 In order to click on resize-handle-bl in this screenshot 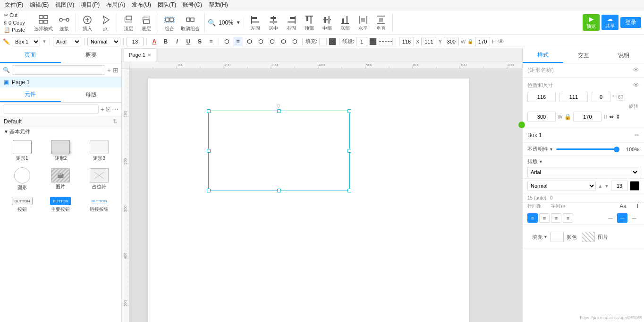, I will do `click(209, 191)`.